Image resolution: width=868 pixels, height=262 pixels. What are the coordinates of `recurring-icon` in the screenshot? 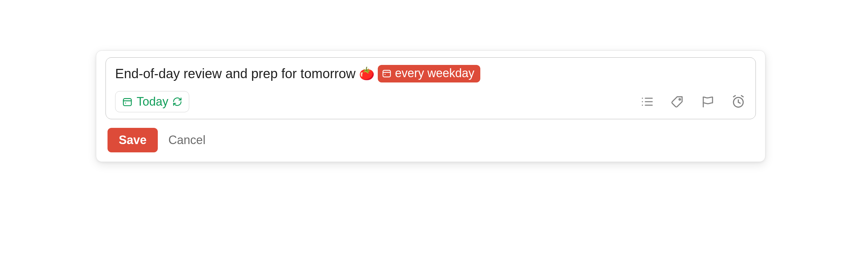 It's located at (177, 102).